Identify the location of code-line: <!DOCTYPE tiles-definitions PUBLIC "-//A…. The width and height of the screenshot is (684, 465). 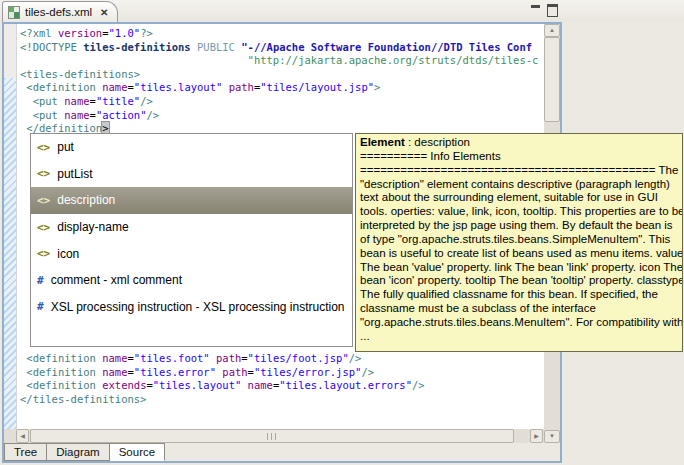
(279, 48).